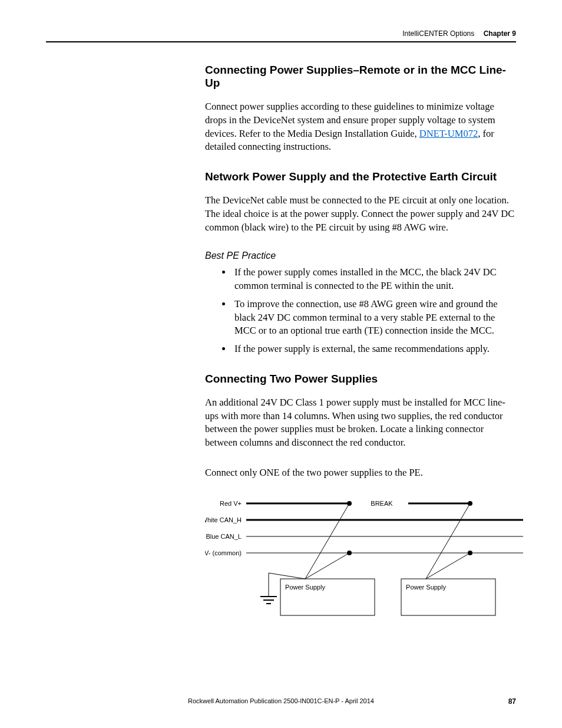 The width and height of the screenshot is (562, 728). Describe the element at coordinates (223, 520) in the screenshot. I see `label-white-can-h: White CAN_H` at that location.